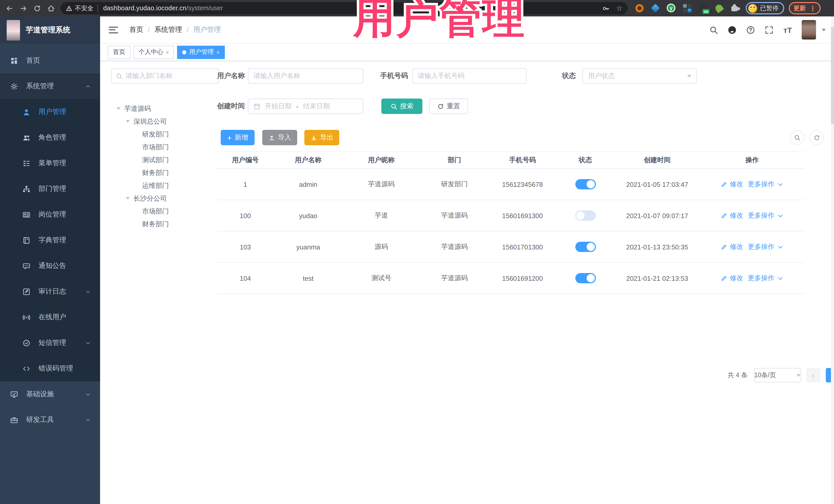  What do you see at coordinates (672, 8) in the screenshot?
I see `extension-green-icon: y` at bounding box center [672, 8].